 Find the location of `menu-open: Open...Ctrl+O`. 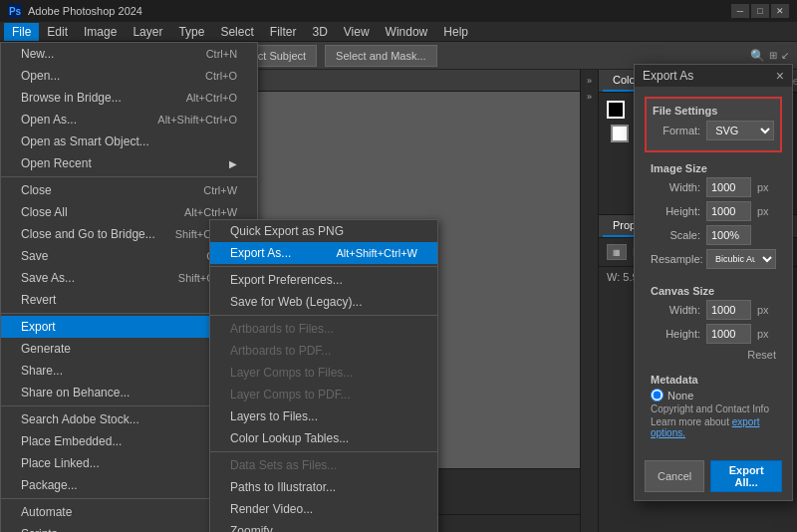

menu-open: Open...Ctrl+O is located at coordinates (130, 76).